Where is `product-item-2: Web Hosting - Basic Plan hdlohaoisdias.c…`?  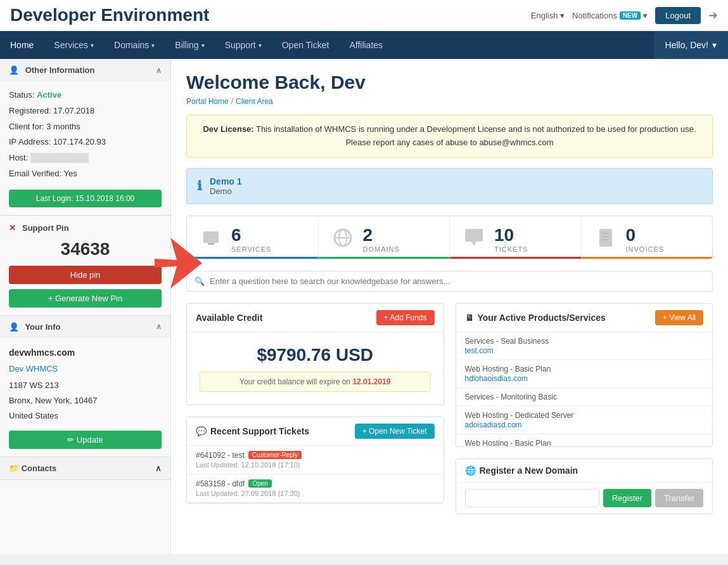
product-item-2: Web Hosting - Basic Plan hdlohaoisdias.c… is located at coordinates (584, 374).